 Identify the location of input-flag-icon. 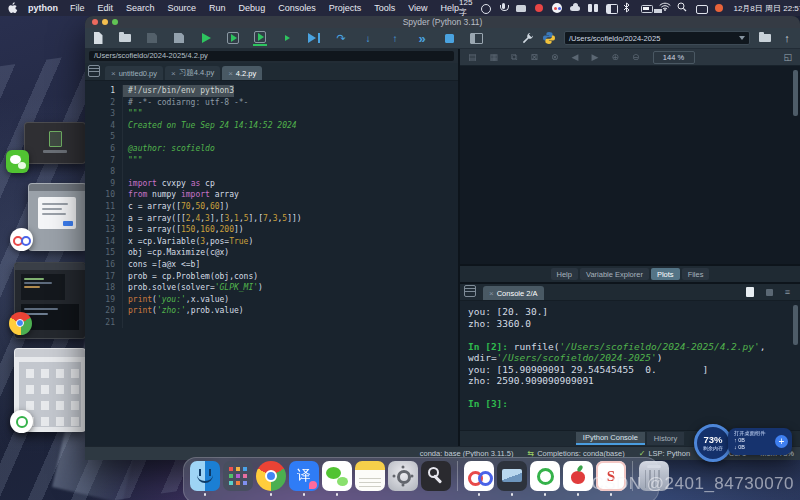
(720, 8).